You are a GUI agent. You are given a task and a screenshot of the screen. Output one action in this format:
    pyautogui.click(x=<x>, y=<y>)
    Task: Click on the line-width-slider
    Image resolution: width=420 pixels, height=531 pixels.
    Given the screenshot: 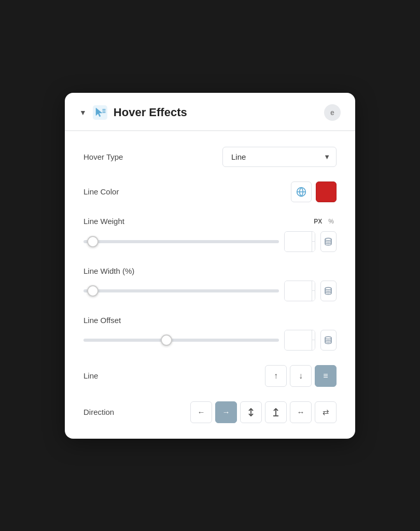 What is the action you would take?
    pyautogui.click(x=181, y=291)
    